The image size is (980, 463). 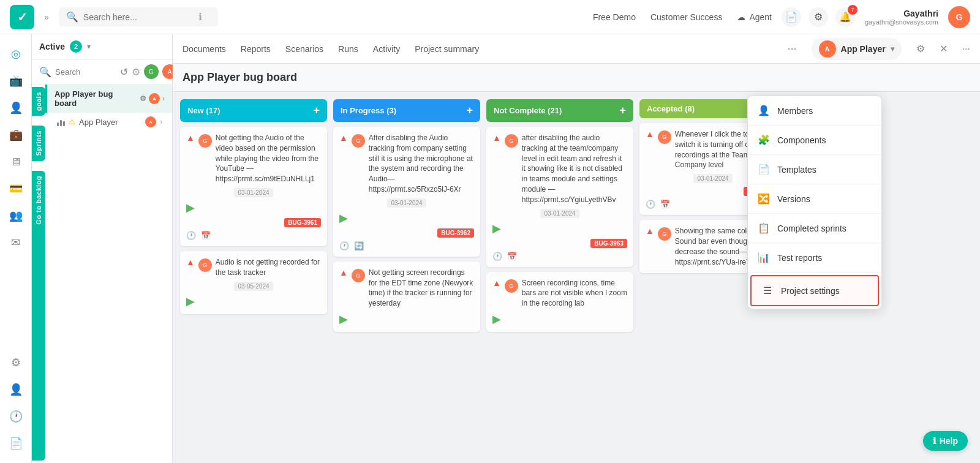 I want to click on card-tag: BUG-3961, so click(x=303, y=223).